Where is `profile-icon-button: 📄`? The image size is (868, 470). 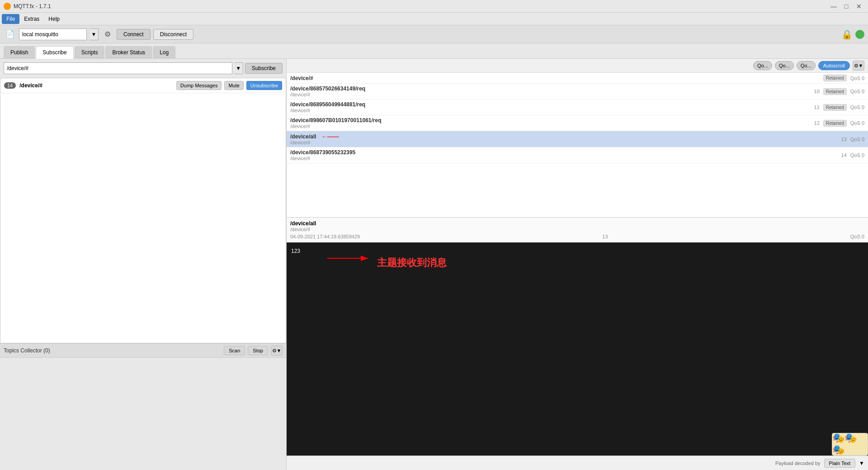
profile-icon-button: 📄 is located at coordinates (10, 34).